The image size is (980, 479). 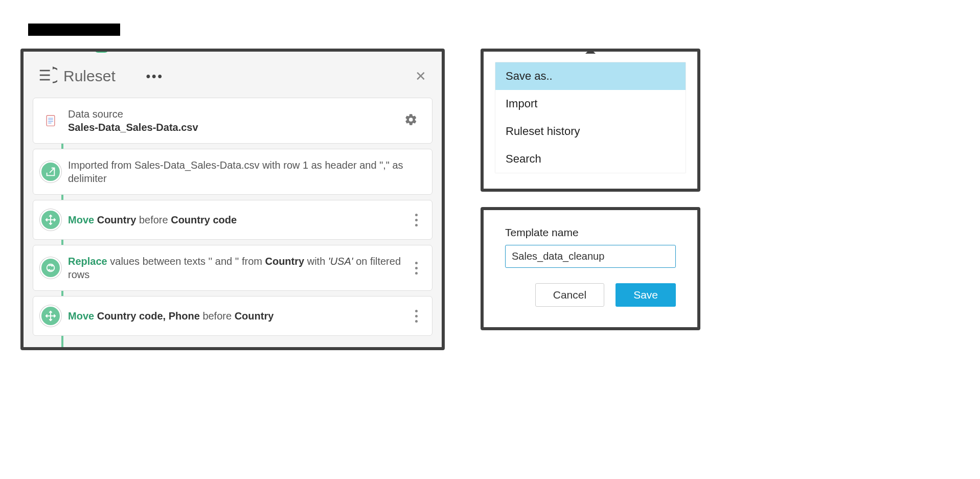 What do you see at coordinates (155, 76) in the screenshot?
I see `more-menu-button: •••` at bounding box center [155, 76].